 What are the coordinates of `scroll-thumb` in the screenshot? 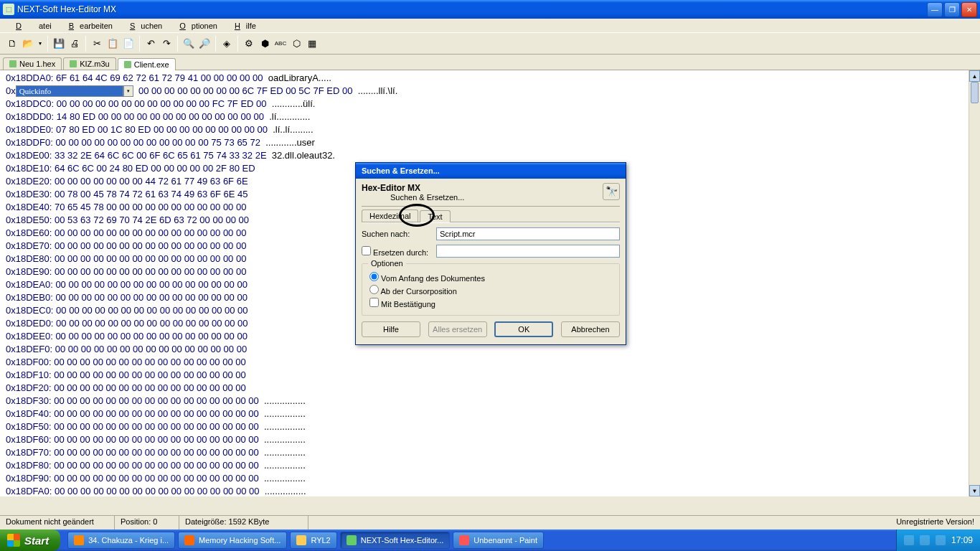 It's located at (974, 93).